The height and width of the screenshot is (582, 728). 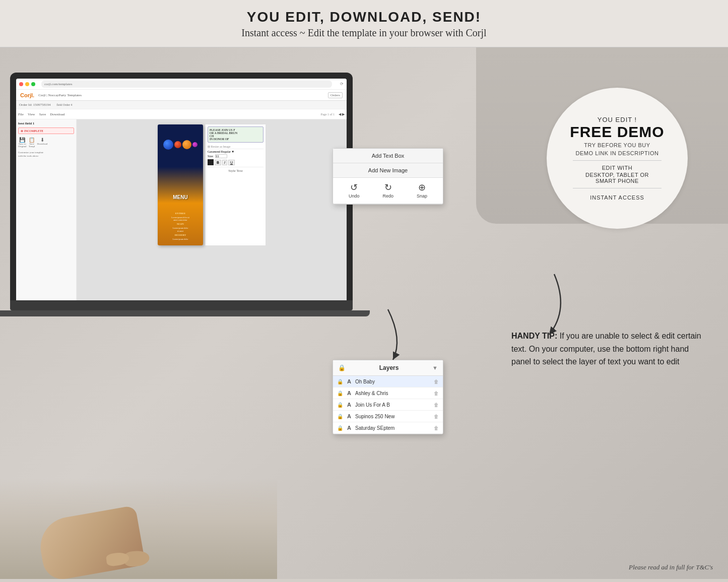 I want to click on planets-area, so click(x=180, y=145).